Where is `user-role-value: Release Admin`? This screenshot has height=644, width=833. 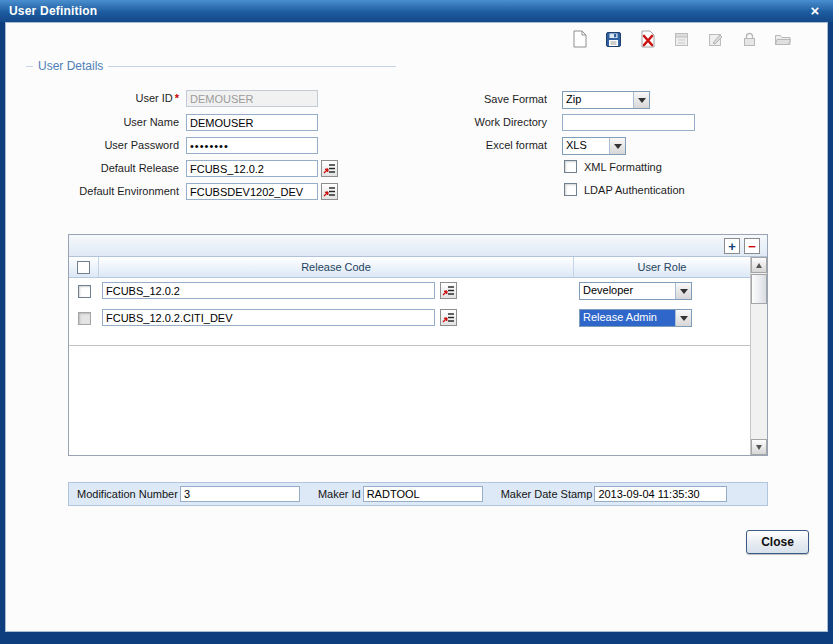 user-role-value: Release Admin is located at coordinates (628, 318).